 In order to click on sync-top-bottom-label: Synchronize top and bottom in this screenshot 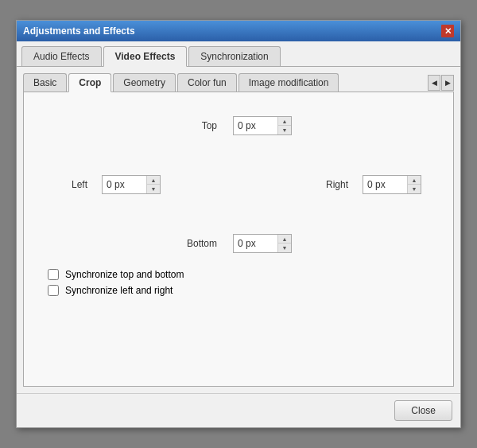, I will do `click(124, 275)`.